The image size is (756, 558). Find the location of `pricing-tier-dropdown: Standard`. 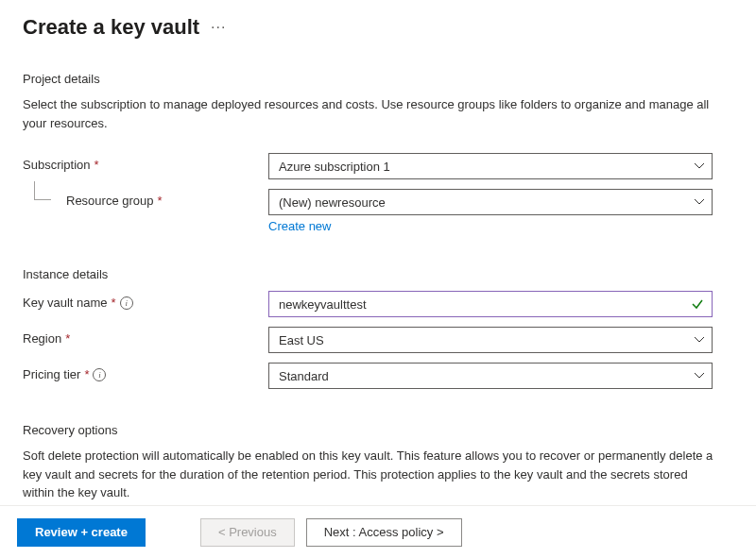

pricing-tier-dropdown: Standard is located at coordinates (490, 376).